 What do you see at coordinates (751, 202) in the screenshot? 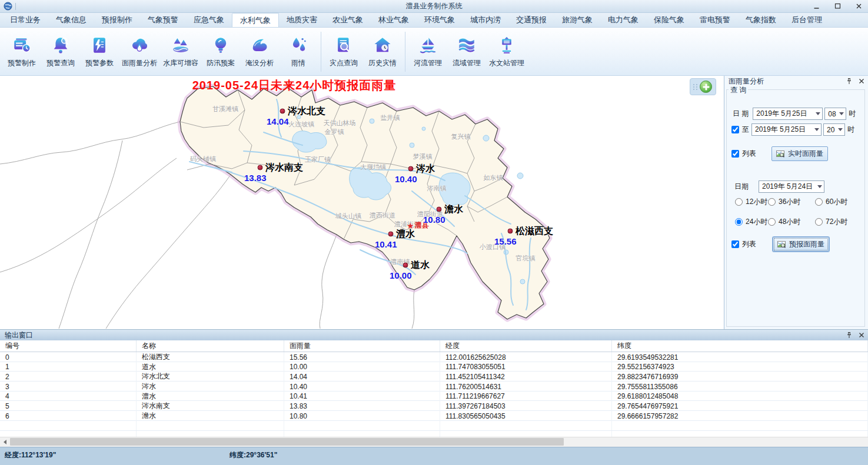
I see `duration-radio: 12小时` at bounding box center [751, 202].